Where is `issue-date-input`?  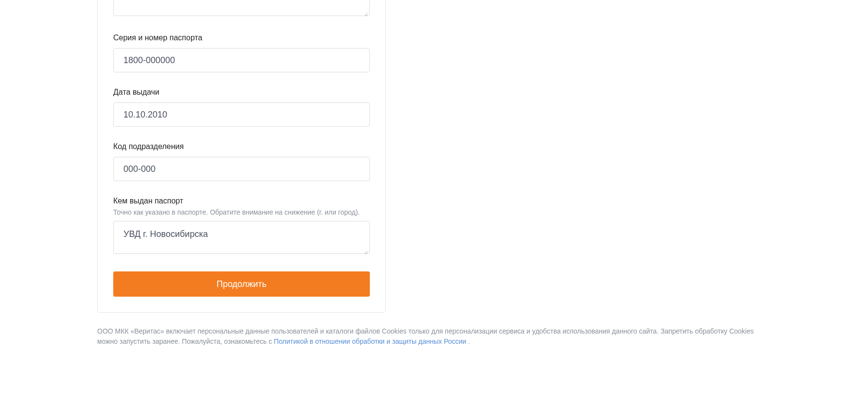
issue-date-input is located at coordinates (242, 115).